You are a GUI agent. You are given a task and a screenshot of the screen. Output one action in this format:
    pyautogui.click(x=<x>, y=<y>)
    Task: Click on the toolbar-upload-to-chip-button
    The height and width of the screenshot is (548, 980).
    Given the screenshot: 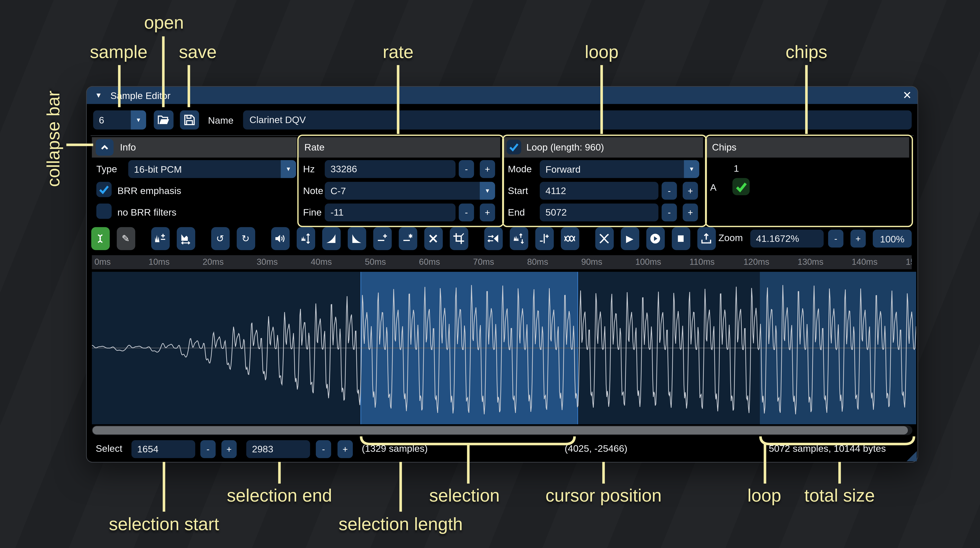 What is the action you would take?
    pyautogui.click(x=706, y=239)
    